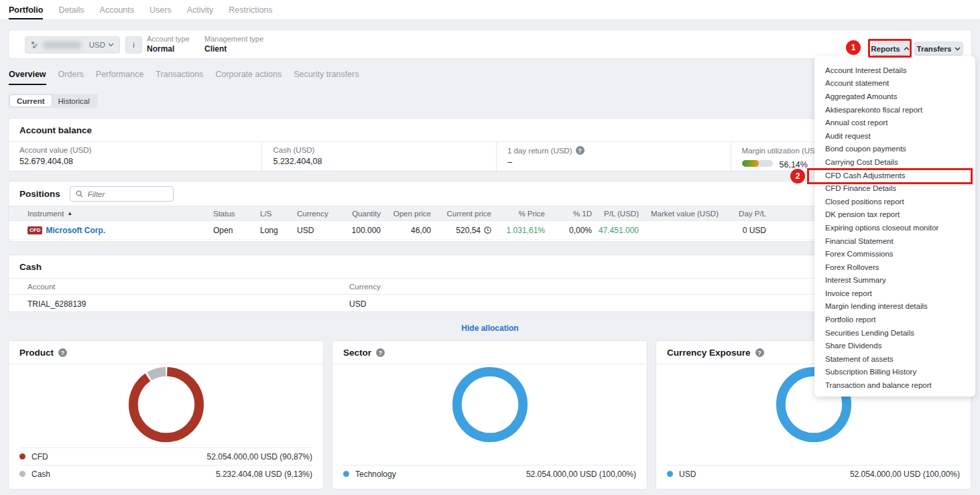  Describe the element at coordinates (895, 359) in the screenshot. I see `reports-menu-item-statement-of-assets: Statement of assets` at that location.